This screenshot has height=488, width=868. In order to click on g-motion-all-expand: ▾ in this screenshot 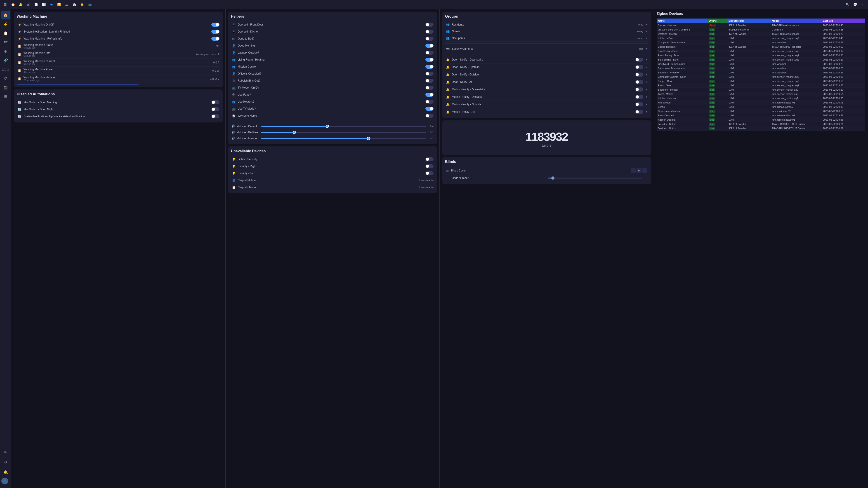, I will do `click(647, 112)`.